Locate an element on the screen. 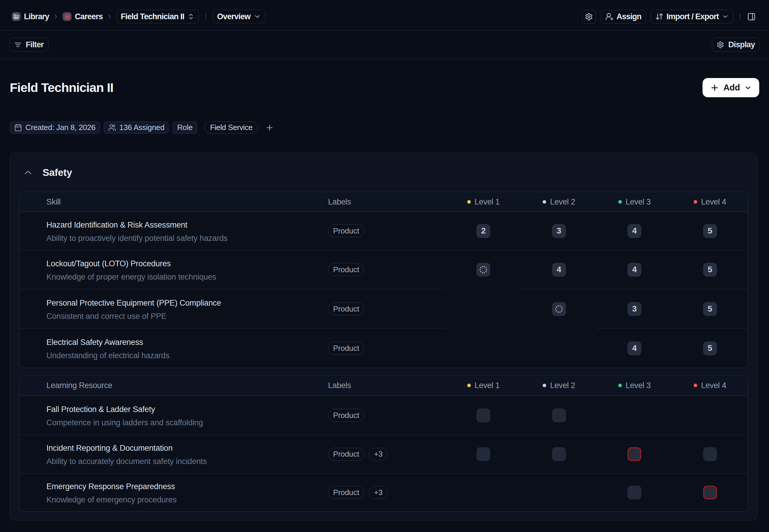 The image size is (769, 532). view-select-label: Overview is located at coordinates (234, 17).